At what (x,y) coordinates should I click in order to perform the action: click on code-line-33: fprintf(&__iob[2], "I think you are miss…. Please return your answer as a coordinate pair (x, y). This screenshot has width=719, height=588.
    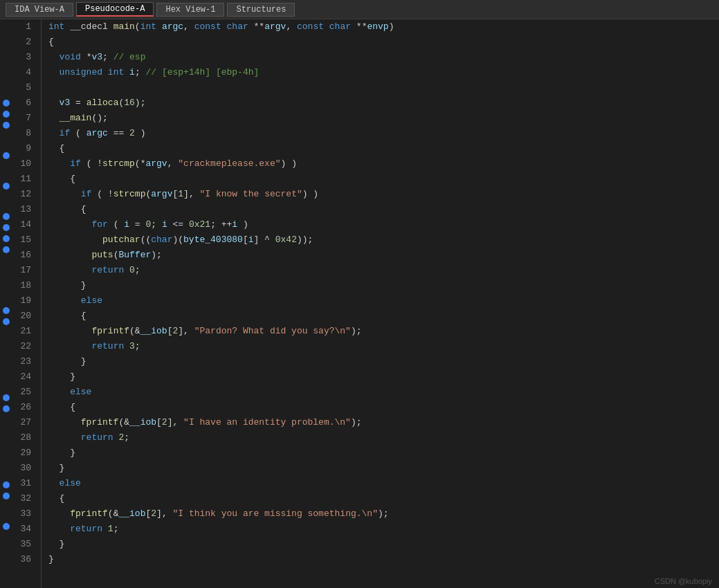
    Looking at the image, I should click on (383, 514).